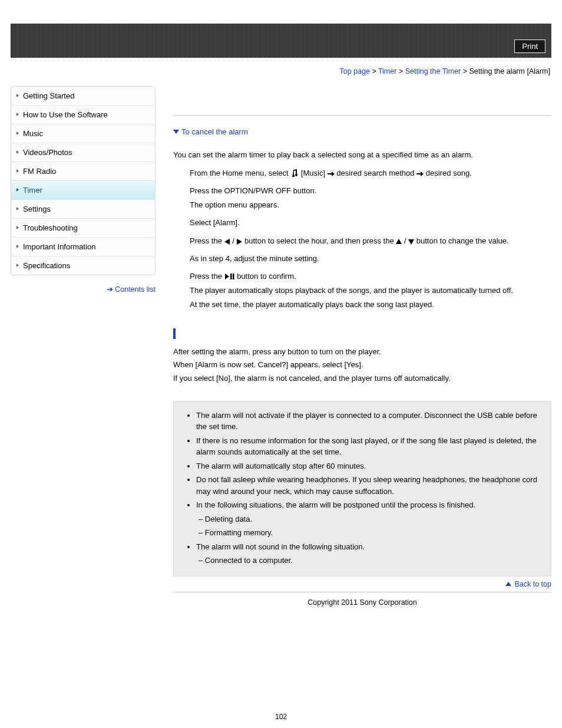  I want to click on sidebar-item-label: Settings, so click(37, 209).